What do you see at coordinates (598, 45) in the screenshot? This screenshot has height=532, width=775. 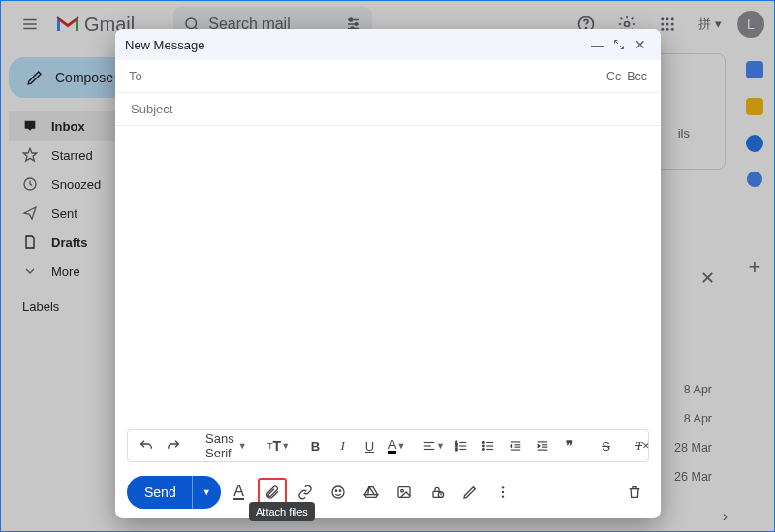 I see `minimize-icon: —` at bounding box center [598, 45].